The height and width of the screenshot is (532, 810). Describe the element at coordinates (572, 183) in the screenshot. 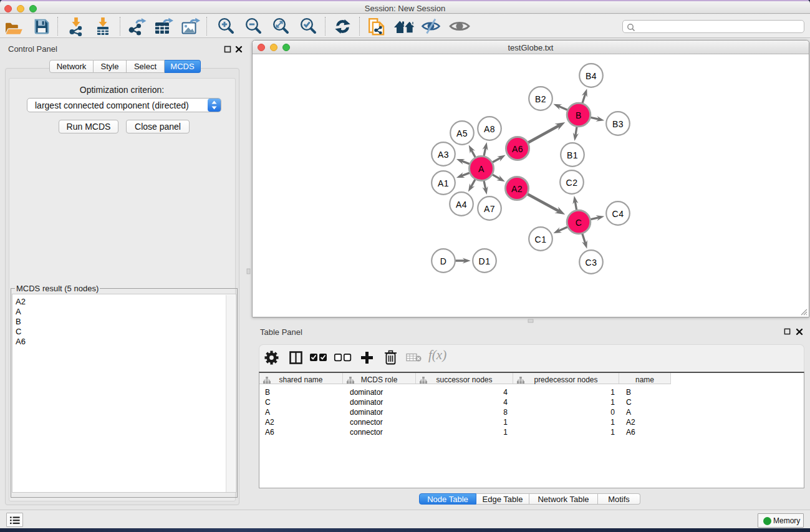

I see `svg-text: C2` at that location.